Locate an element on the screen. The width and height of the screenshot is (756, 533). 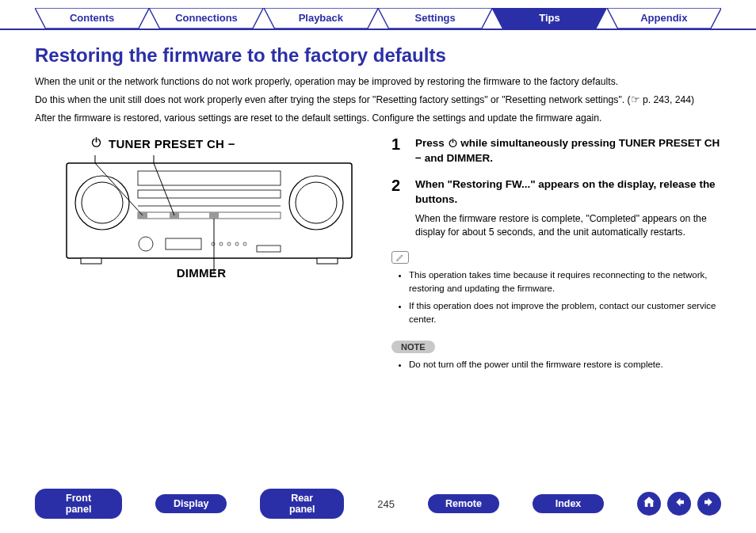
page-number: 245 is located at coordinates (386, 504).